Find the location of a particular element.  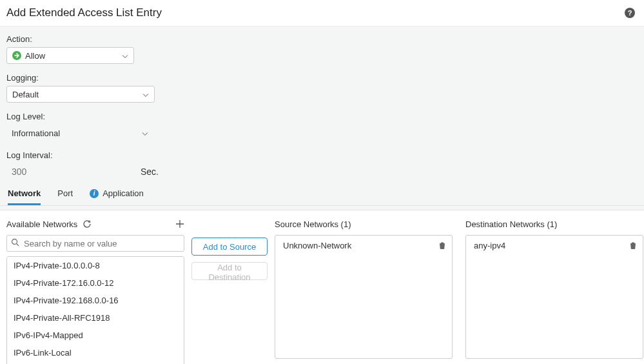

tab-network: Network is located at coordinates (24, 194).